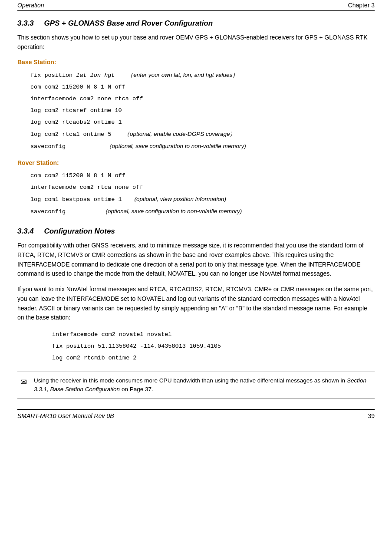 This screenshot has width=392, height=560. Describe the element at coordinates (214, 346) in the screenshot. I see `code-example: interfacemode com2 novatel novatel fix p…` at that location.